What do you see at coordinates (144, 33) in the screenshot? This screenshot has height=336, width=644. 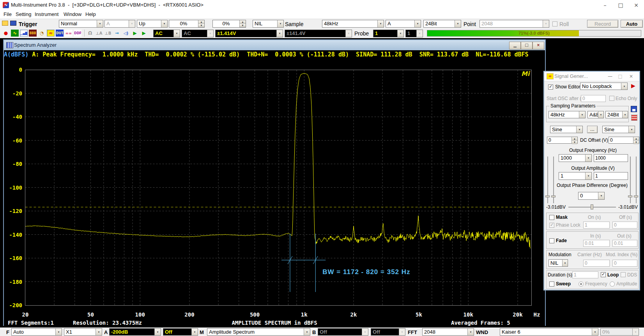 I see `run-loop-icon: ▶` at bounding box center [144, 33].